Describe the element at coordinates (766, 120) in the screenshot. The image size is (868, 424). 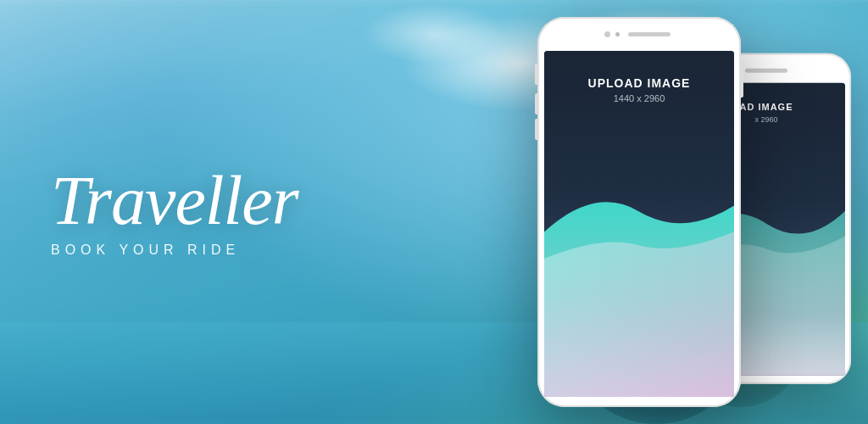
I see `upload-dims-back: x 2960` at that location.